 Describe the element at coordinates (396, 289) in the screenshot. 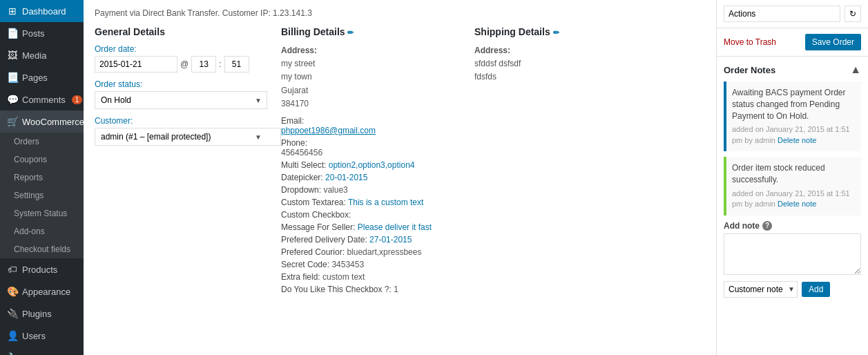

I see `checkbox-value: 1` at that location.